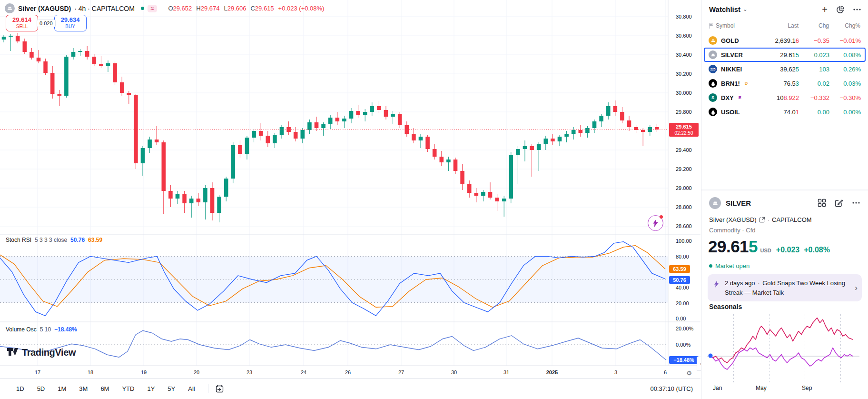 Image resolution: width=868 pixels, height=399 pixels. What do you see at coordinates (46, 23) in the screenshot?
I see `buy-sell-widget: 29.614SELL 0.020 29.634BUY` at bounding box center [46, 23].